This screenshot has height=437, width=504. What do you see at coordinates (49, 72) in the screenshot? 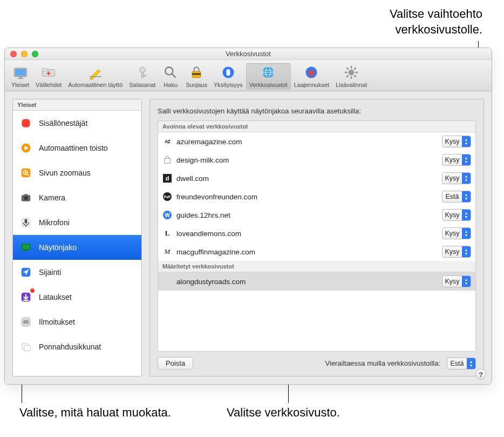
I see `tabs-icon` at bounding box center [49, 72].